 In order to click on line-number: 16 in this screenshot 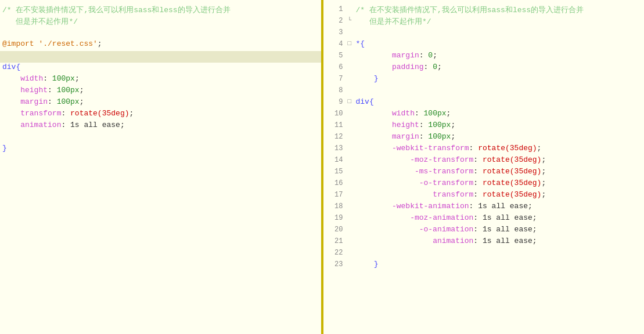, I will do `click(334, 183)`.